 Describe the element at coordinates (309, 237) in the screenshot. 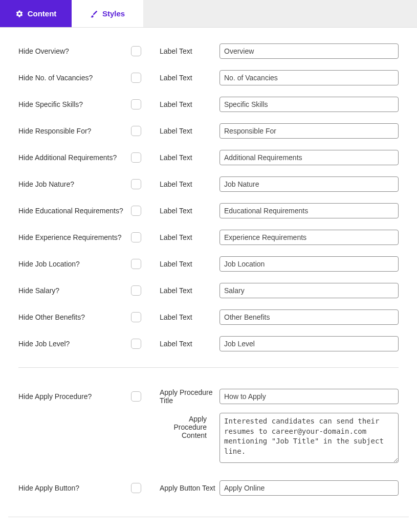

I see `experience-input` at that location.